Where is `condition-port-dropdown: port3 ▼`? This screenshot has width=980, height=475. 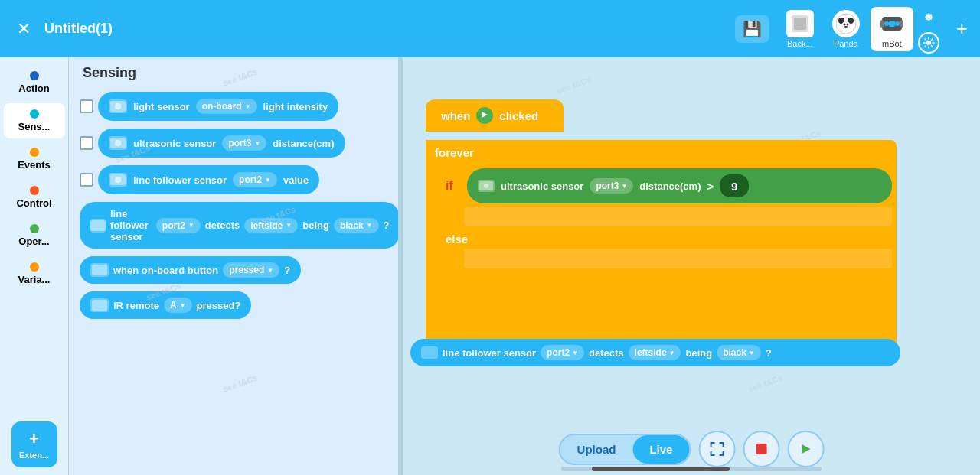
condition-port-dropdown: port3 ▼ is located at coordinates (611, 186).